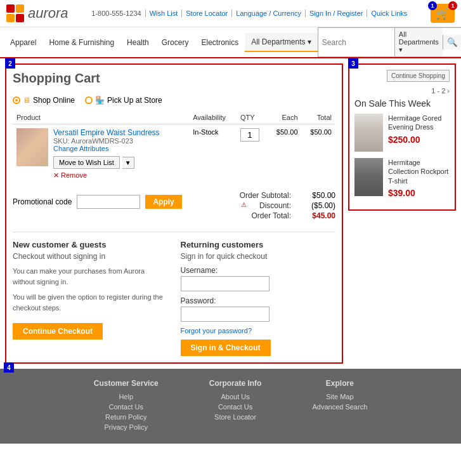 This screenshot has height=476, width=461. What do you see at coordinates (225, 314) in the screenshot?
I see `password-input` at bounding box center [225, 314].